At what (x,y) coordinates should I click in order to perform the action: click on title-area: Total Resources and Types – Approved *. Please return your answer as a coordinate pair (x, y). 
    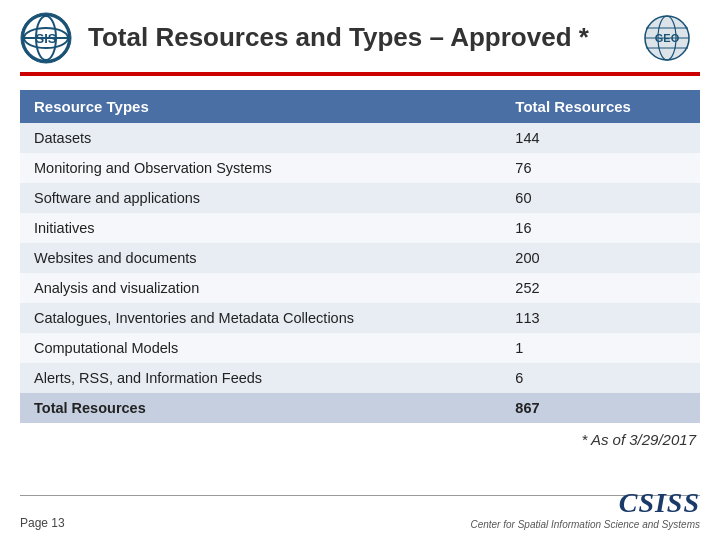
    Looking at the image, I should click on (354, 38).